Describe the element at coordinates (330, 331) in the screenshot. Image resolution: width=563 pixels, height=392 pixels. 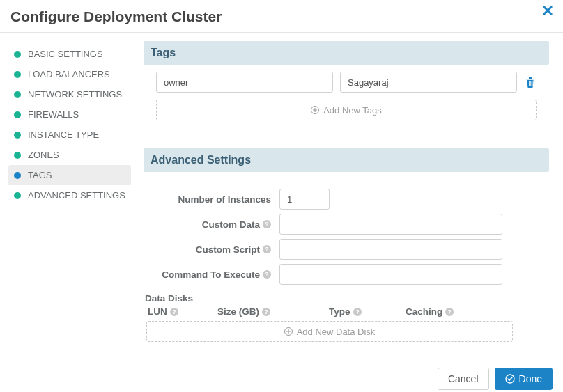
I see `add-new-data-disk-button: Add New Data Disk` at that location.